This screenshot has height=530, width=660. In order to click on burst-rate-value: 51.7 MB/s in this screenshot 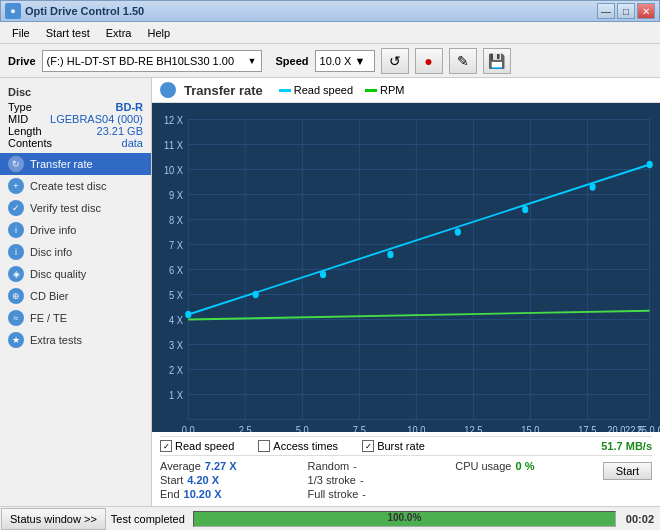, I will do `click(626, 446)`.